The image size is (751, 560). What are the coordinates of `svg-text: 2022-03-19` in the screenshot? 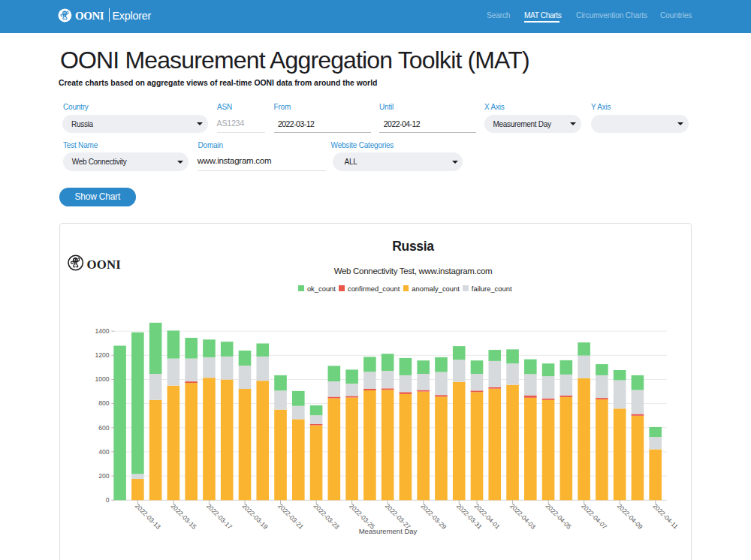 It's located at (255, 516).